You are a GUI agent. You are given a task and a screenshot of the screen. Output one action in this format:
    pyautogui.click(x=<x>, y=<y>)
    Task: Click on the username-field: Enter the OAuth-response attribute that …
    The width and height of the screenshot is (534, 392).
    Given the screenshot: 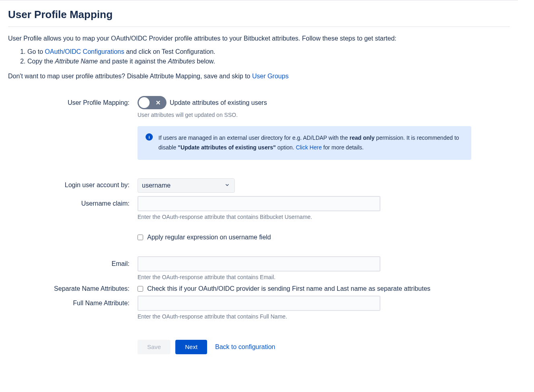 What is the action you would take?
    pyautogui.click(x=304, y=208)
    